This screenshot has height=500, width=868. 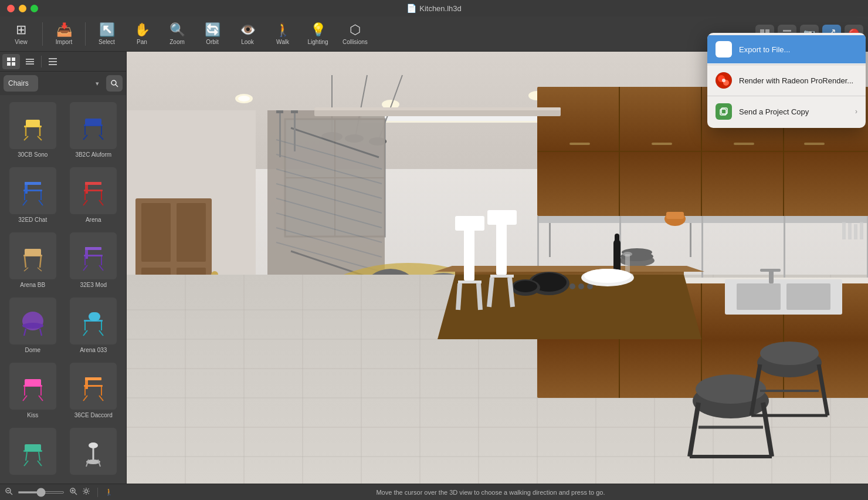 I want to click on close-button, so click(x=11, y=8).